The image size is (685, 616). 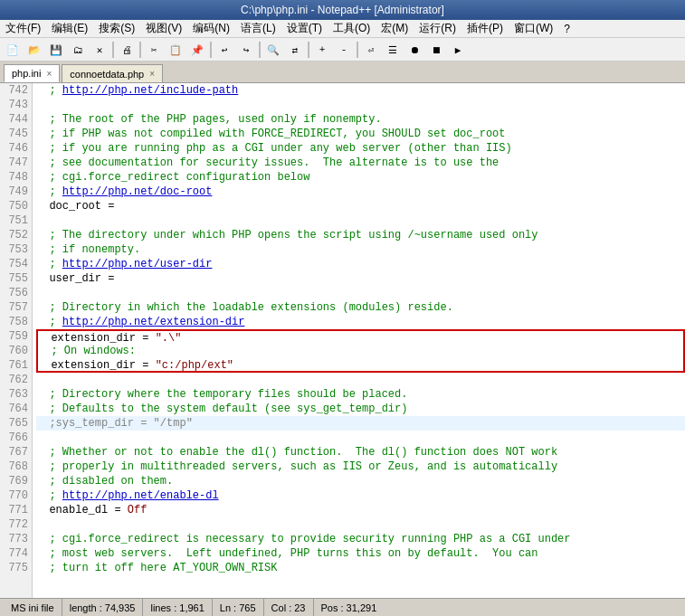 I want to click on code-line-771: enable_dl = Off, so click(x=360, y=510).